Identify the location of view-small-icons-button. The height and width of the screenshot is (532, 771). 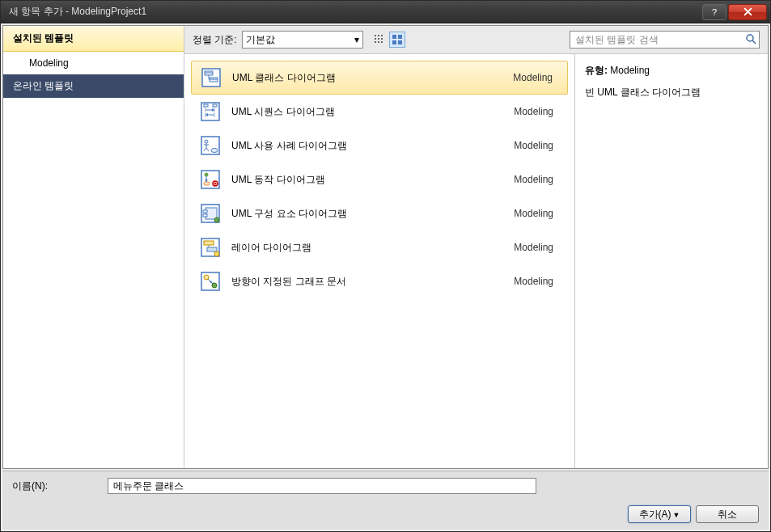
(379, 40).